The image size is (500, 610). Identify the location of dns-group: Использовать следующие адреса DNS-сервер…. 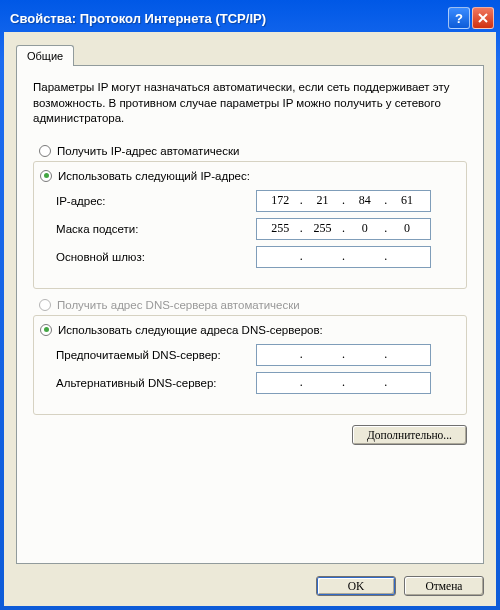
(250, 365).